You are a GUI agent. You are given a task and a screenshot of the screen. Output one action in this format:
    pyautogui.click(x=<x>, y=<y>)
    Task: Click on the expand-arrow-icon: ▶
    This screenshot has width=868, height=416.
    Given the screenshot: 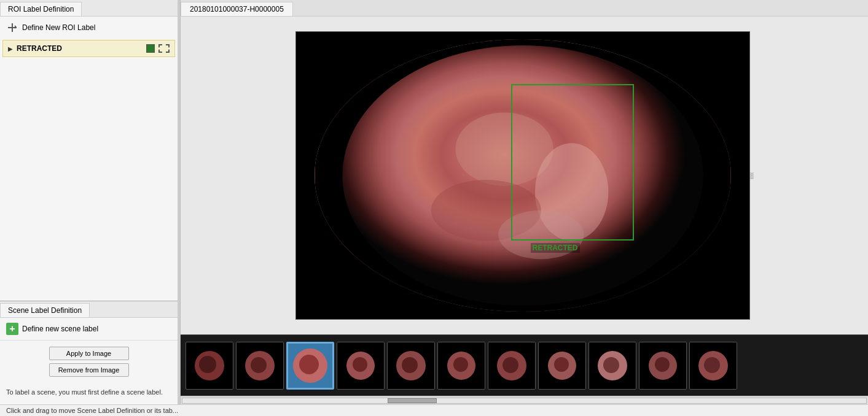 What is the action you would take?
    pyautogui.click(x=10, y=49)
    